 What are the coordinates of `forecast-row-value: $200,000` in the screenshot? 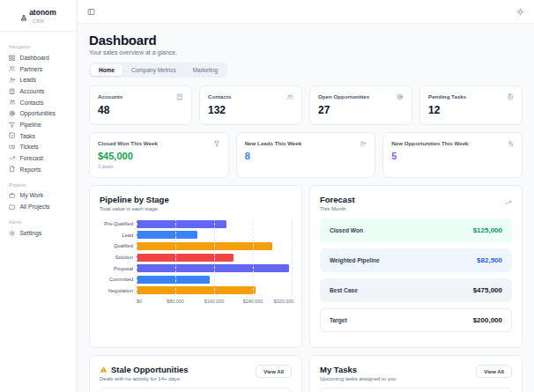 It's located at (488, 321).